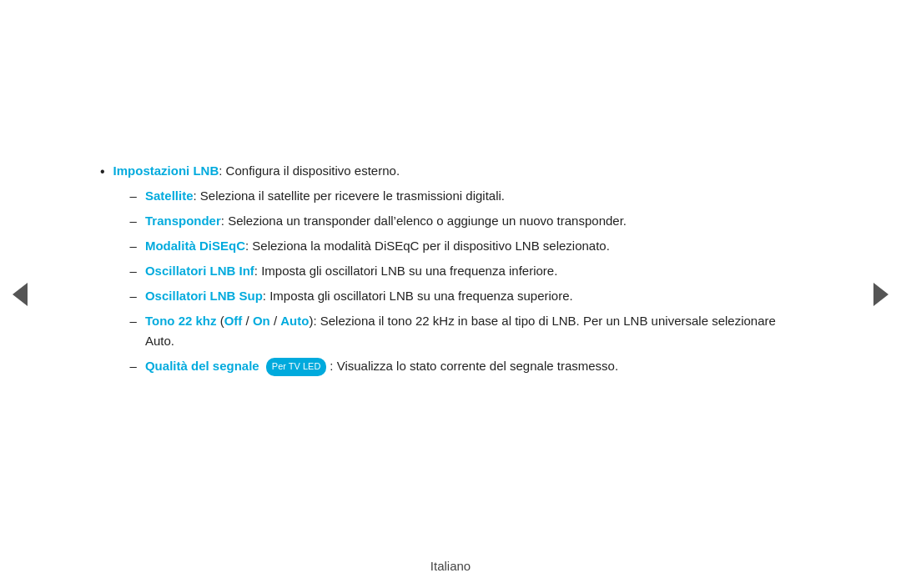  I want to click on nav-arrow-right, so click(881, 294).